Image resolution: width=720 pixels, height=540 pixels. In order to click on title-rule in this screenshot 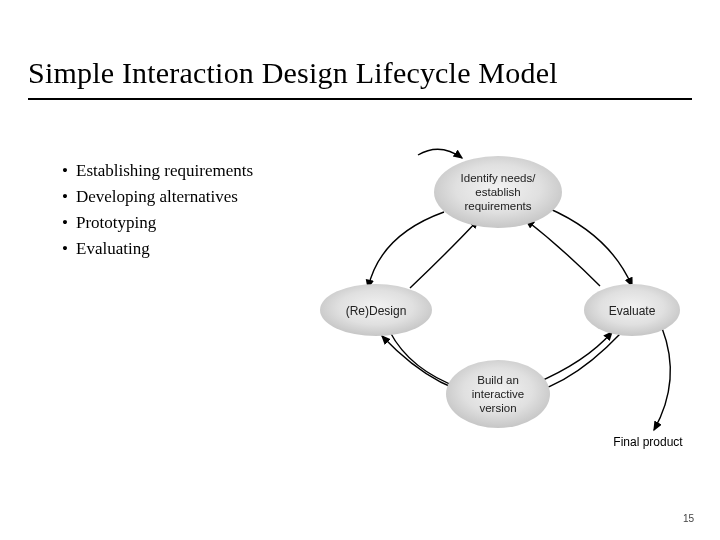, I will do `click(360, 99)`.